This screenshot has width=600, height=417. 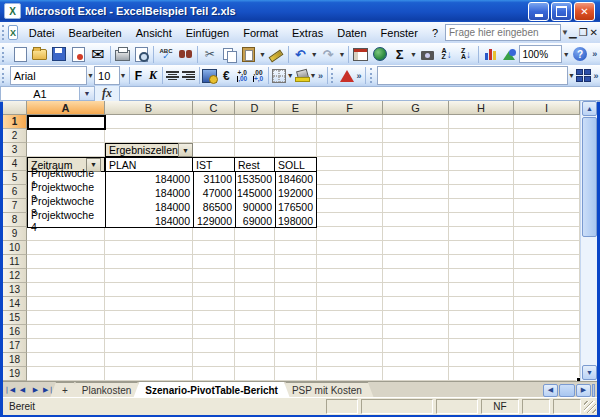 I want to click on scenario-warning-button, so click(x=347, y=76).